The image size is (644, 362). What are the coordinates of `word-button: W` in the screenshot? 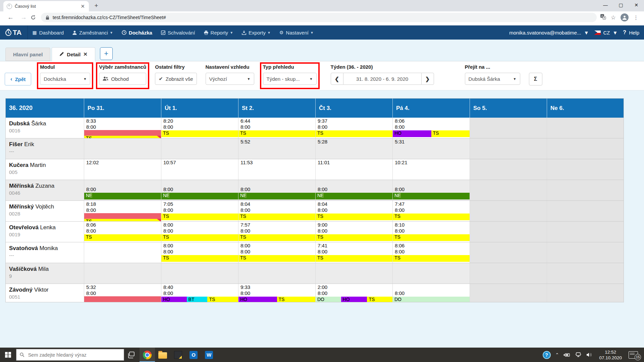 It's located at (209, 355).